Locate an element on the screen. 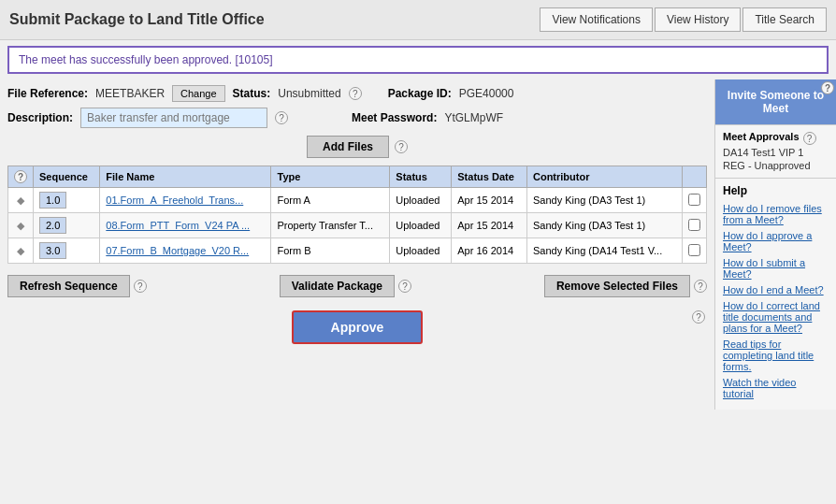  help-link-1: How do I approve a Meet? is located at coordinates (776, 241).